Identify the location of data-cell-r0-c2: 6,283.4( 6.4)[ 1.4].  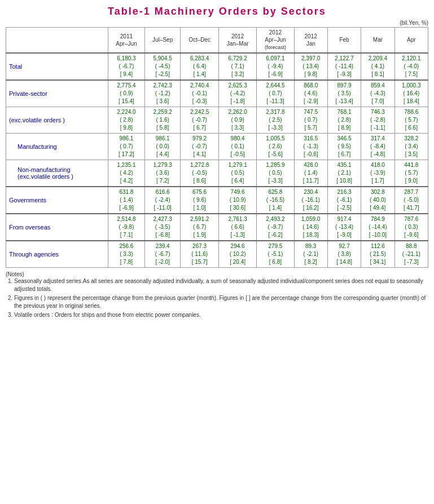
(200, 67).